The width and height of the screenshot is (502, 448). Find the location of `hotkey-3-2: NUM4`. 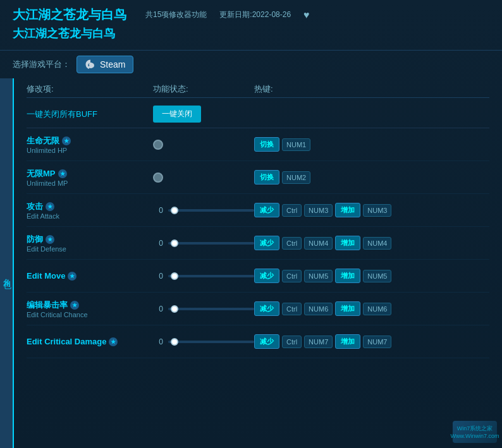

hotkey-3-2: NUM4 is located at coordinates (319, 243).